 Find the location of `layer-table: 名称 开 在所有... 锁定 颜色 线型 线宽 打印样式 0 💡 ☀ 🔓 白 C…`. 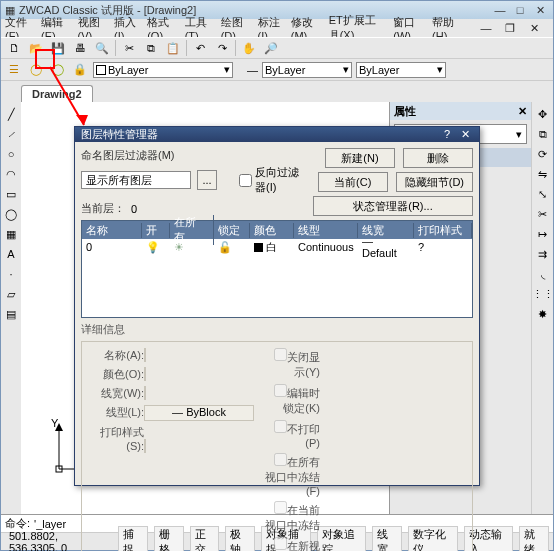

layer-table: 名称 开 在所有... 锁定 颜色 线型 线宽 打印样式 0 💡 ☀ 🔓 白 C… is located at coordinates (277, 269).